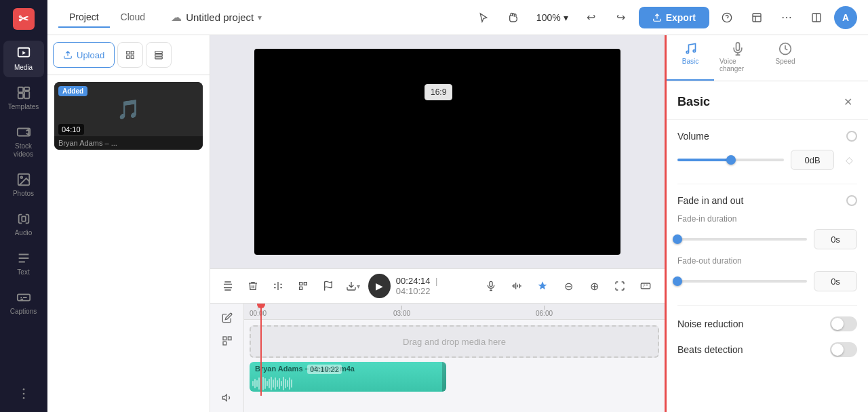 This screenshot has height=412, width=868. I want to click on sidebar-item-text: Text, so click(24, 264).